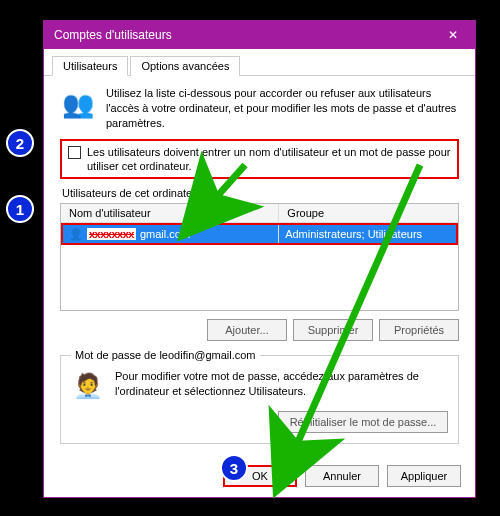 Image resolution: width=500 pixels, height=516 pixels. What do you see at coordinates (260, 35) in the screenshot?
I see `title-bar: Comptes d'utilisateurs ✕` at bounding box center [260, 35].